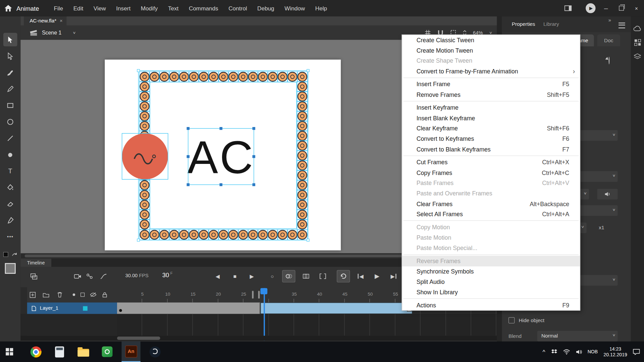 The height and width of the screenshot is (362, 644). What do you see at coordinates (145, 156) in the screenshot?
I see `red-circle-object` at bounding box center [145, 156].